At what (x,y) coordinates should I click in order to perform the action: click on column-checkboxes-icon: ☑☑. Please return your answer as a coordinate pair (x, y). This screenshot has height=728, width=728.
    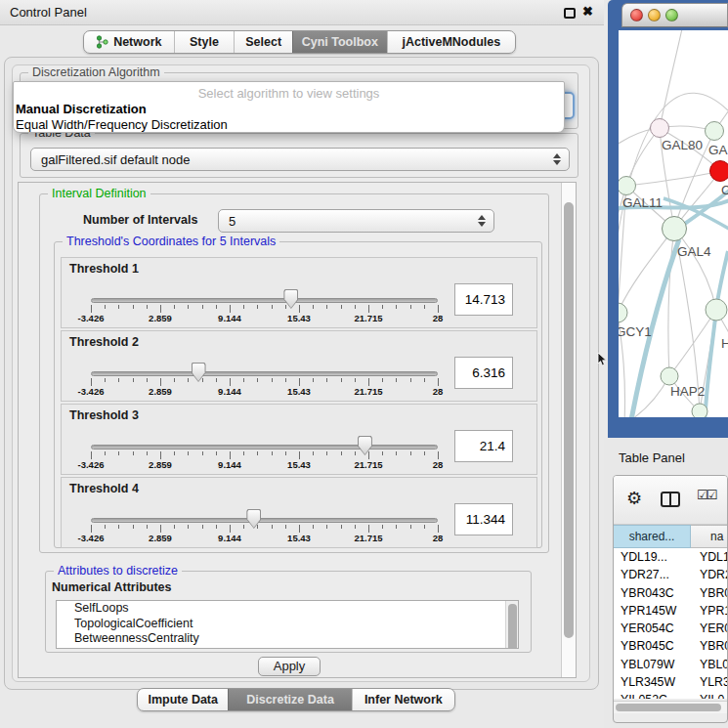
    Looking at the image, I should click on (706, 494).